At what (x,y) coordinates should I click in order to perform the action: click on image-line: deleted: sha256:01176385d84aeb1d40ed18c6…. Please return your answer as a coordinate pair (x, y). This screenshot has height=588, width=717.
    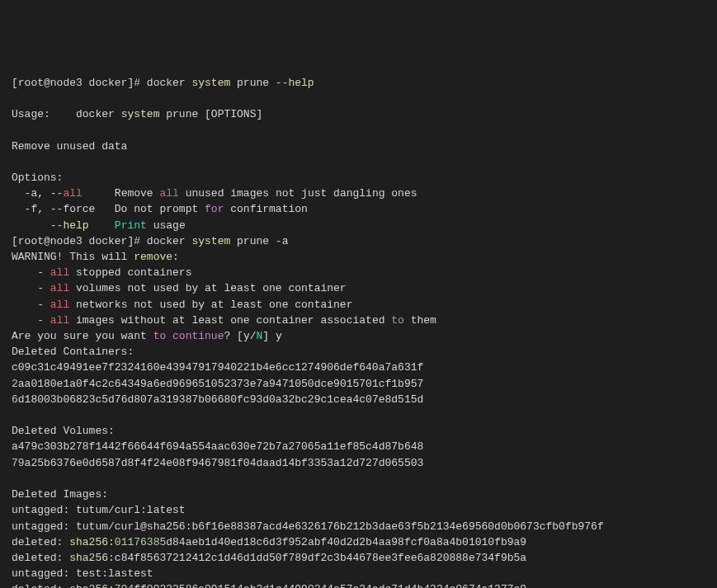
    Looking at the image, I should click on (269, 543).